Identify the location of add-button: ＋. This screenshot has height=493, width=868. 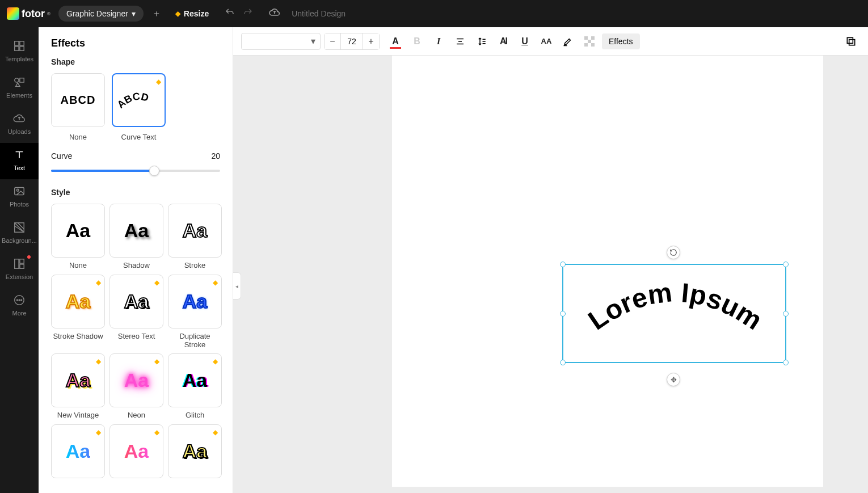
(157, 14).